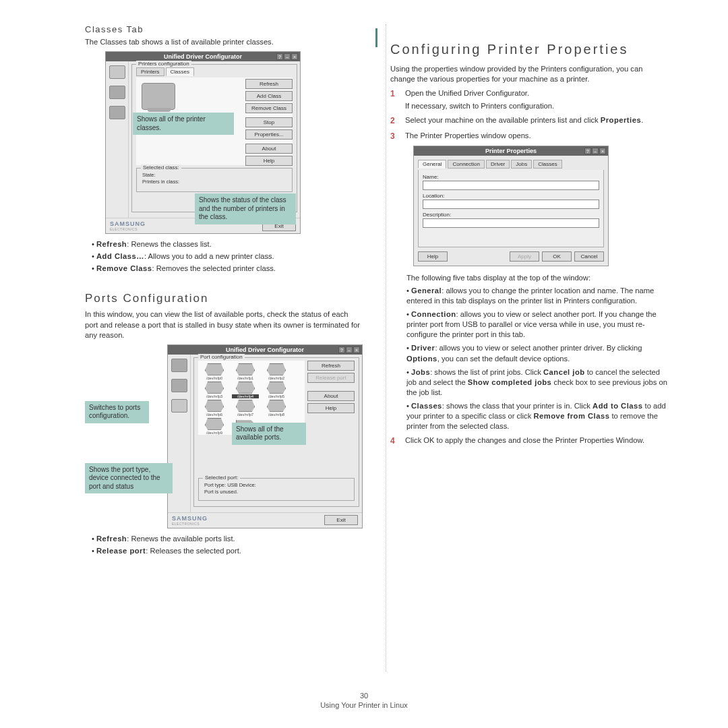 Image resolution: width=728 pixels, height=728 pixels. What do you see at coordinates (524, 256) in the screenshot?
I see `apply-button: Apply` at bounding box center [524, 256].